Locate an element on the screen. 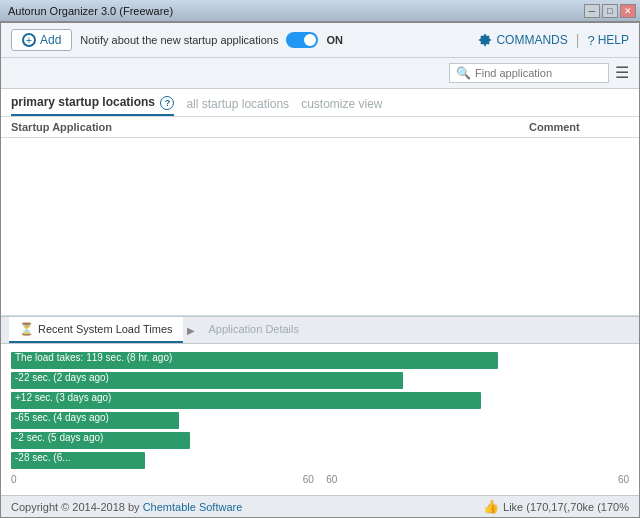 Image resolution: width=640 pixels, height=518 pixels. table-header: Startup Application Comment is located at coordinates (320, 128).